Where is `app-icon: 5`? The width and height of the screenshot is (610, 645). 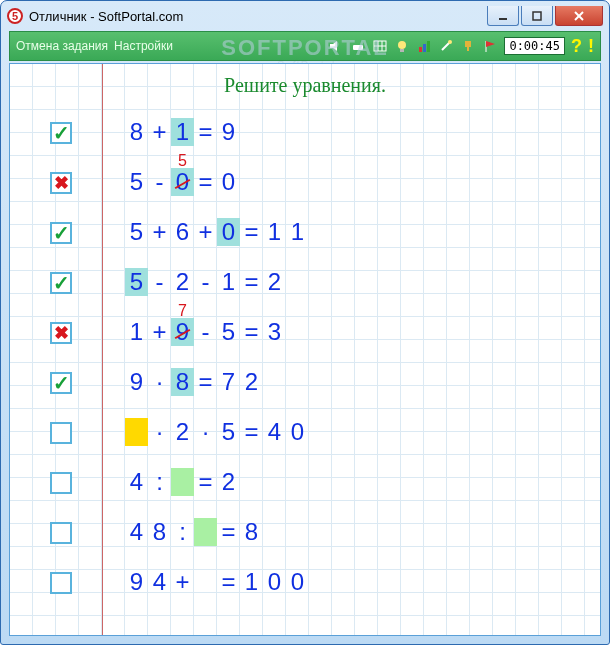
app-icon: 5 is located at coordinates (15, 16).